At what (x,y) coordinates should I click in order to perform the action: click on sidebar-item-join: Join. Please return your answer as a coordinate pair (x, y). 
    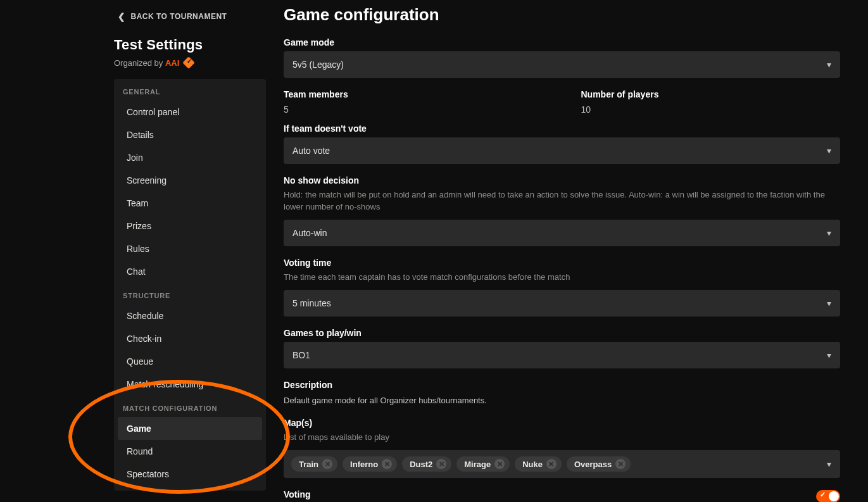
    Looking at the image, I should click on (190, 158).